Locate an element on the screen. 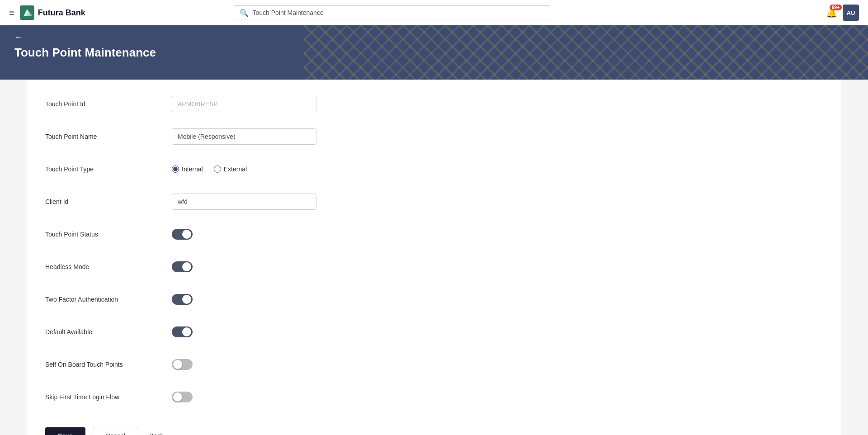 The width and height of the screenshot is (868, 435). client-id-label: Client Id is located at coordinates (108, 202).